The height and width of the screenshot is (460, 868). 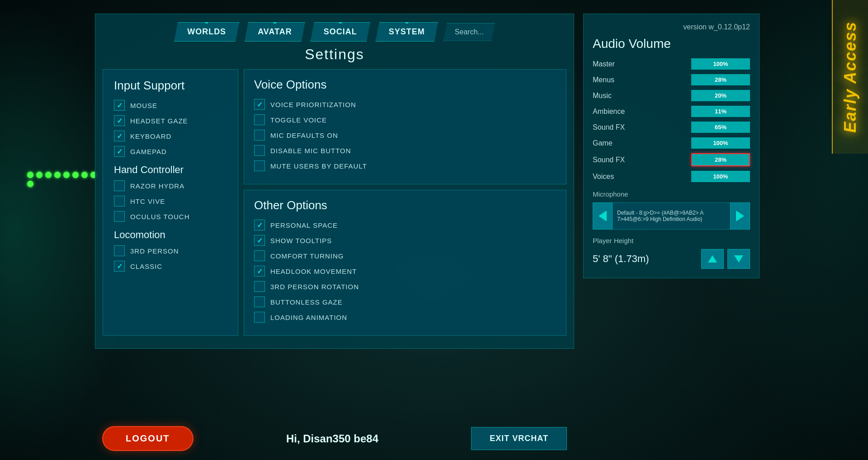 I want to click on checkbox-headlook-movement, so click(x=259, y=271).